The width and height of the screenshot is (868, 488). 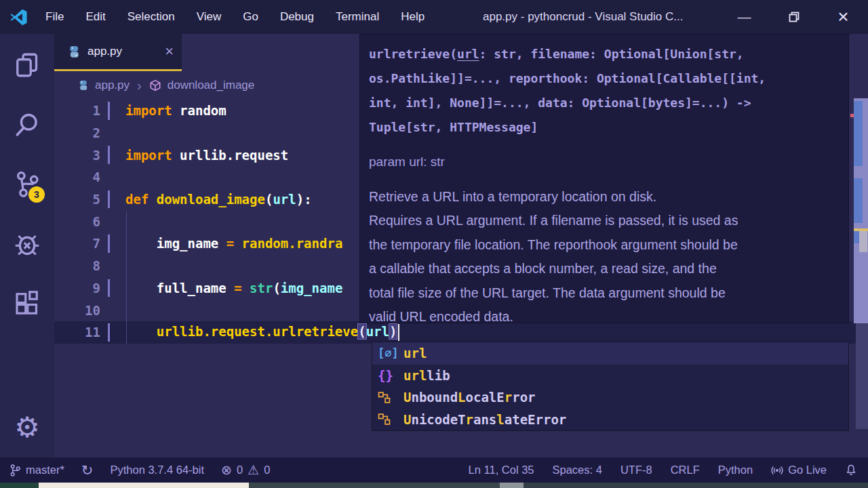 I want to click on bell-icon, so click(x=851, y=470).